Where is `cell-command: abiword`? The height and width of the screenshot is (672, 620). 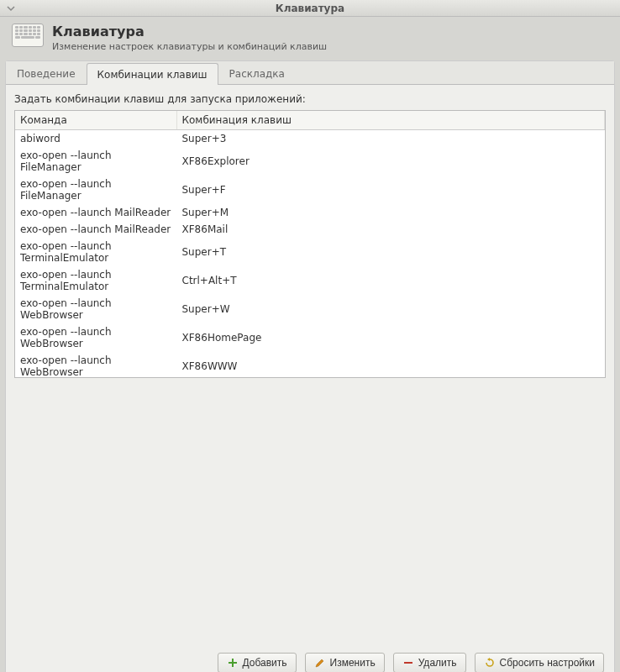 cell-command: abiword is located at coordinates (96, 139).